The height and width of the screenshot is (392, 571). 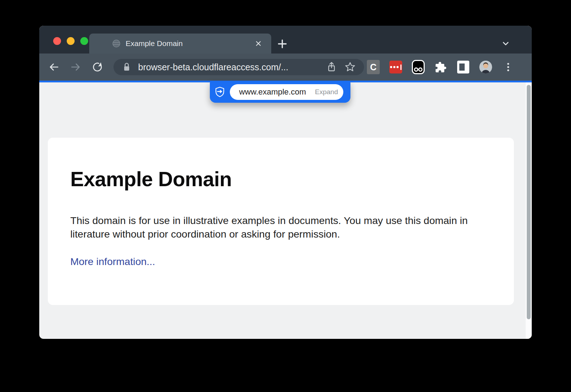 What do you see at coordinates (113, 262) in the screenshot?
I see `more-information-link: More information...` at bounding box center [113, 262].